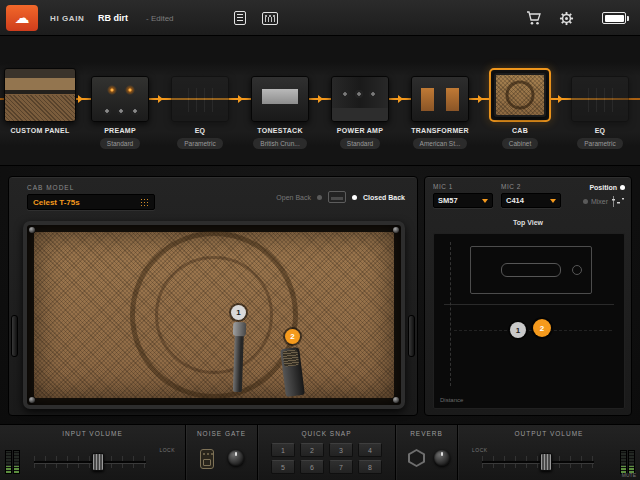 The image size is (640, 480). I want to click on amp-view-button, so click(270, 18).